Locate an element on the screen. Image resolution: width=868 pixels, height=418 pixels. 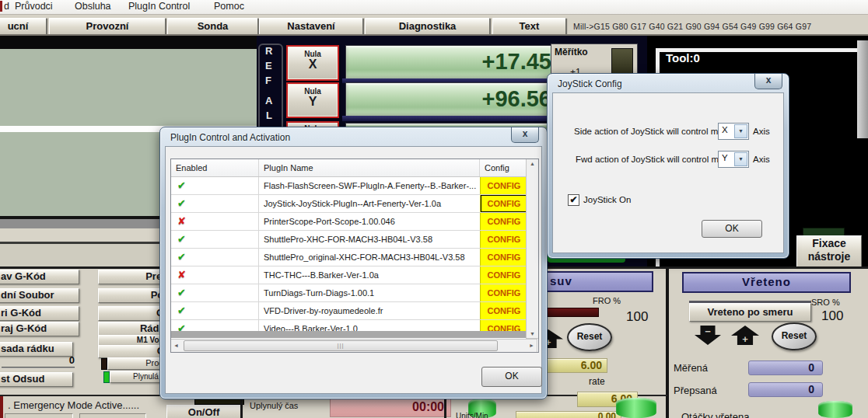
plugin-row: ✘ THC-THC---B.Barker-Ver-1.0a CONFIG is located at coordinates (355, 275).